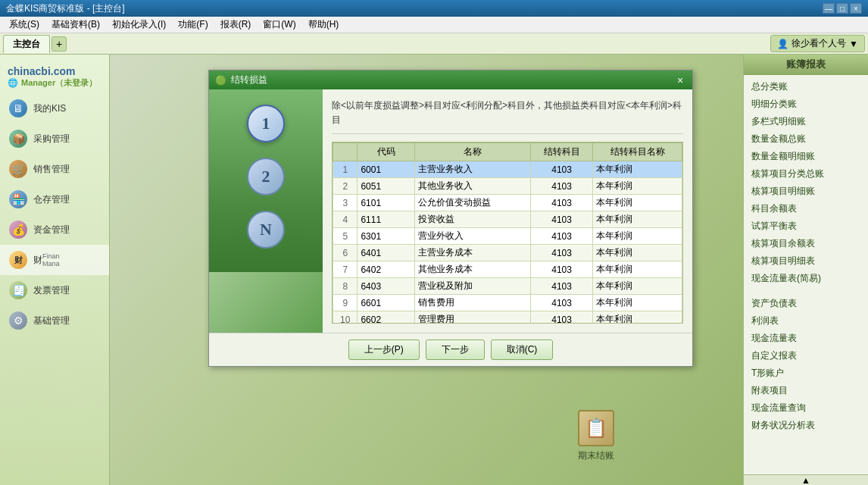 The width and height of the screenshot is (868, 485). What do you see at coordinates (507, 186) in the screenshot?
I see `table-row: 2 6051 其他业务收入 4103 本年利润` at bounding box center [507, 186].